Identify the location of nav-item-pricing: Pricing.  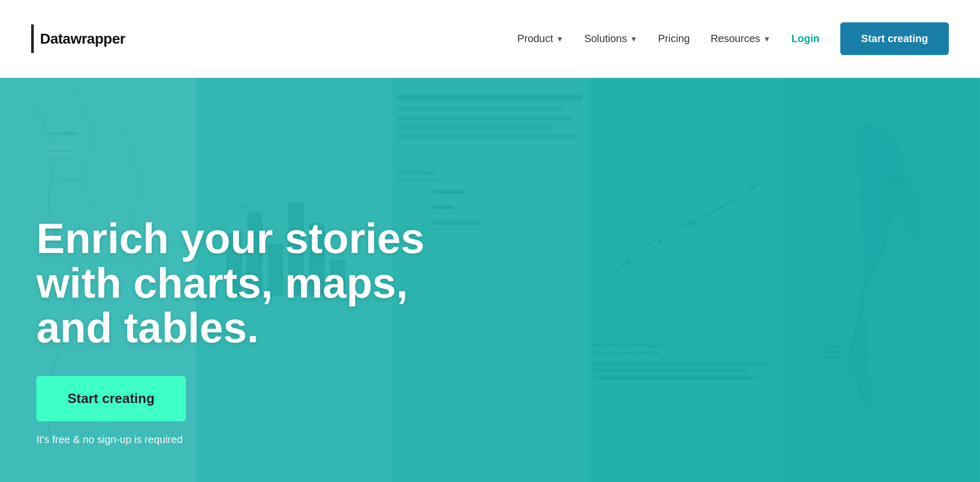
(674, 38).